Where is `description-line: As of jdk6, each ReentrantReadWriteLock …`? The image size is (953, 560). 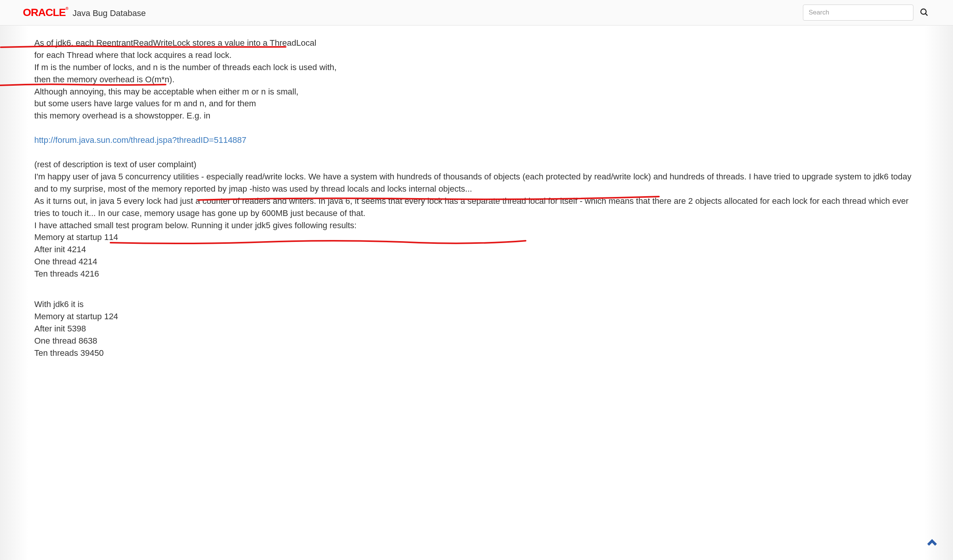
description-line: As of jdk6, each ReentrantReadWriteLock … is located at coordinates (476, 43).